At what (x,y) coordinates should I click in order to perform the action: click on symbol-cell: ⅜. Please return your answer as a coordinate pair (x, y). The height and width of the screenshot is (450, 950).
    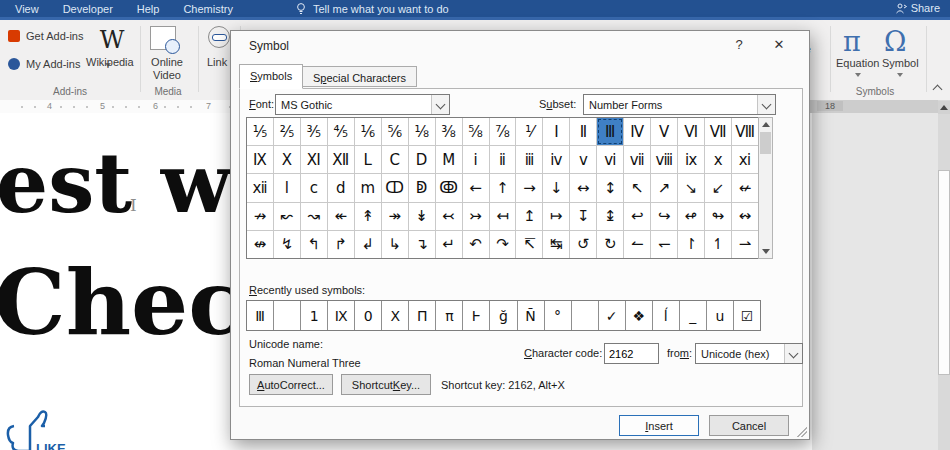
    Looking at the image, I should click on (449, 132).